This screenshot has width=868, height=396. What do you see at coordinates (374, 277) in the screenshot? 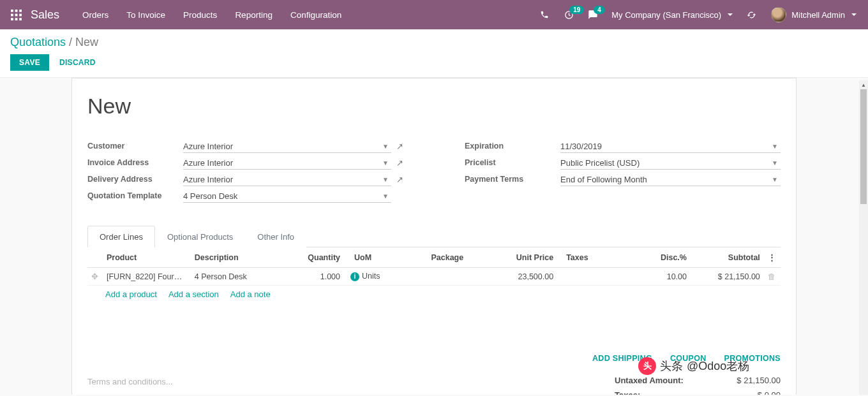
I see `cell-uom: iUnits` at bounding box center [374, 277].